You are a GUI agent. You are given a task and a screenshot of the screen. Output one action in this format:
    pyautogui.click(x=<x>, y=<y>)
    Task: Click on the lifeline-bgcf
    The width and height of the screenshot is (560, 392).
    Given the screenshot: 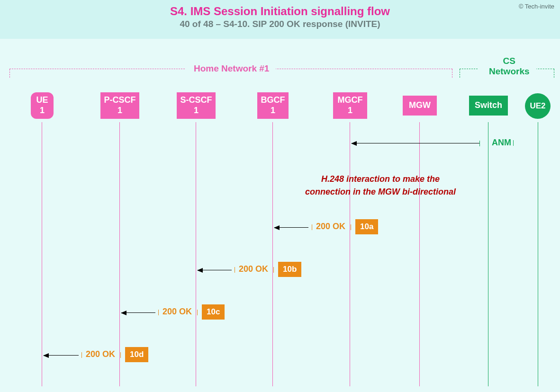 What is the action you would take?
    pyautogui.click(x=273, y=254)
    